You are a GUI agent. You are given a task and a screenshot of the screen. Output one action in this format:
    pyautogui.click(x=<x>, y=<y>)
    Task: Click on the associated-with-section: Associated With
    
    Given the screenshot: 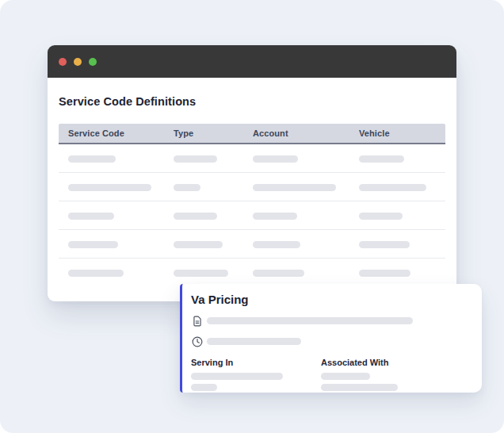 What is the action you would take?
    pyautogui.click(x=360, y=374)
    